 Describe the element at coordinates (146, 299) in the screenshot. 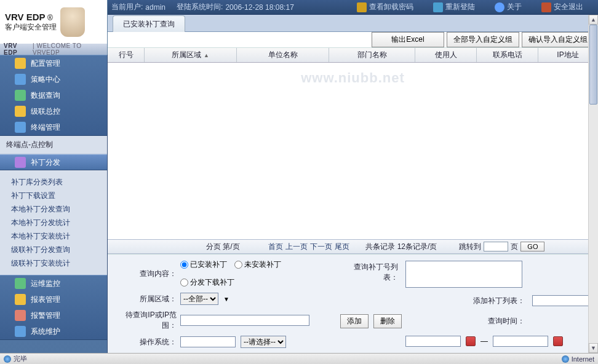

I see `label-area: 所属区域：` at that location.